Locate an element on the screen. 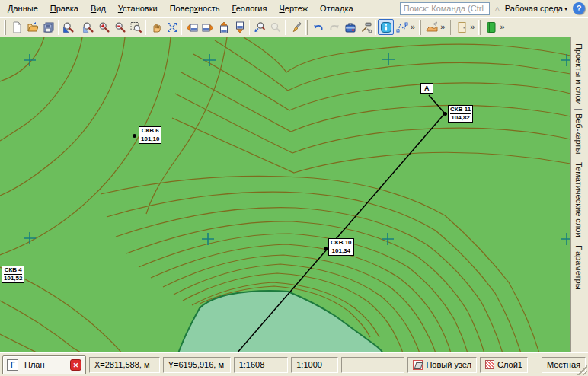 The image size is (588, 376). sidebar-tab-1: Проекты и слои is located at coordinates (579, 75).